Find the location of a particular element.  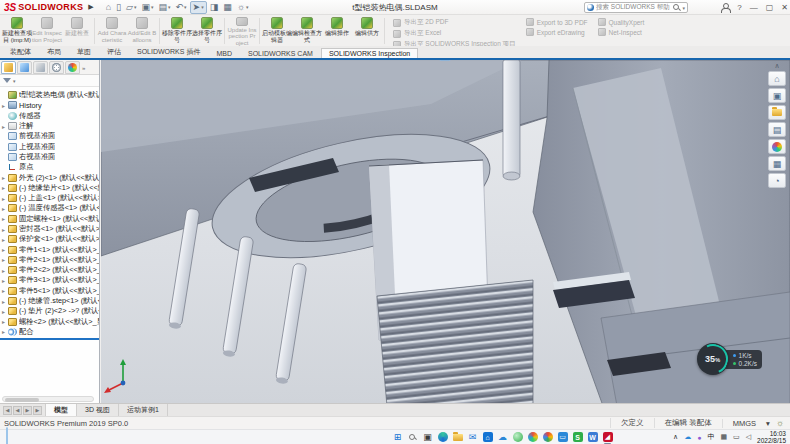

undo-button: ↶▾ is located at coordinates (182, 8).